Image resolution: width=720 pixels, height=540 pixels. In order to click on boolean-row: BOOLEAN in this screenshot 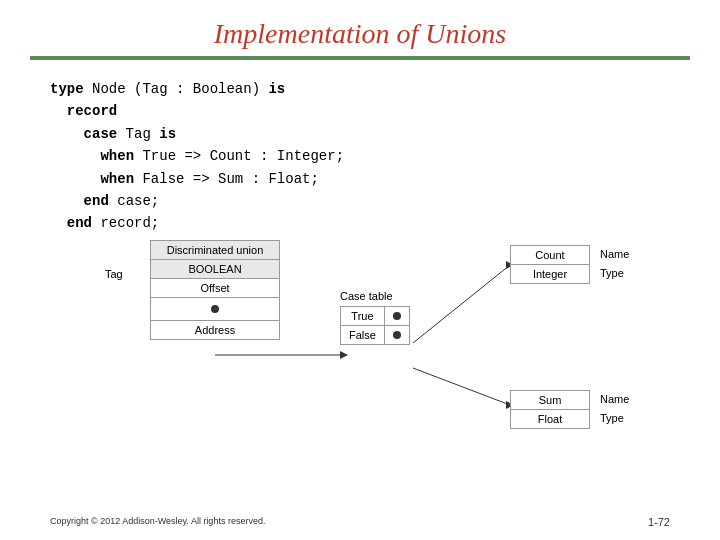, I will do `click(215, 270)`.